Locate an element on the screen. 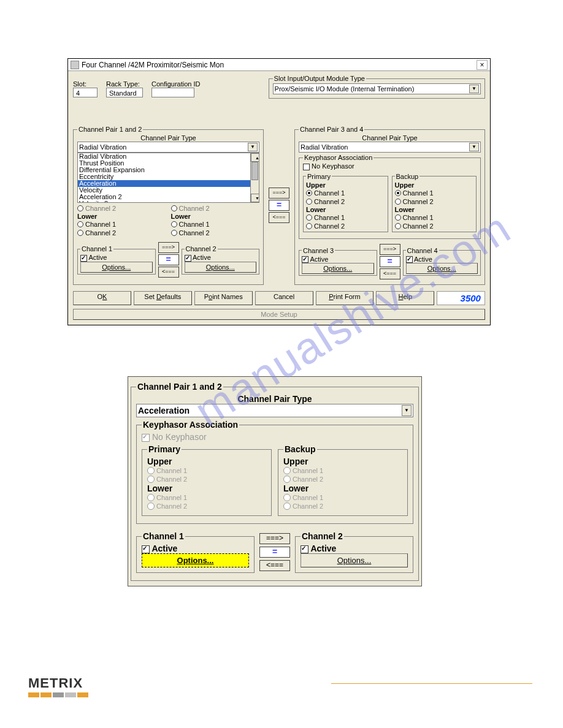  channel-2-detail-options-button: Options... is located at coordinates (354, 560).